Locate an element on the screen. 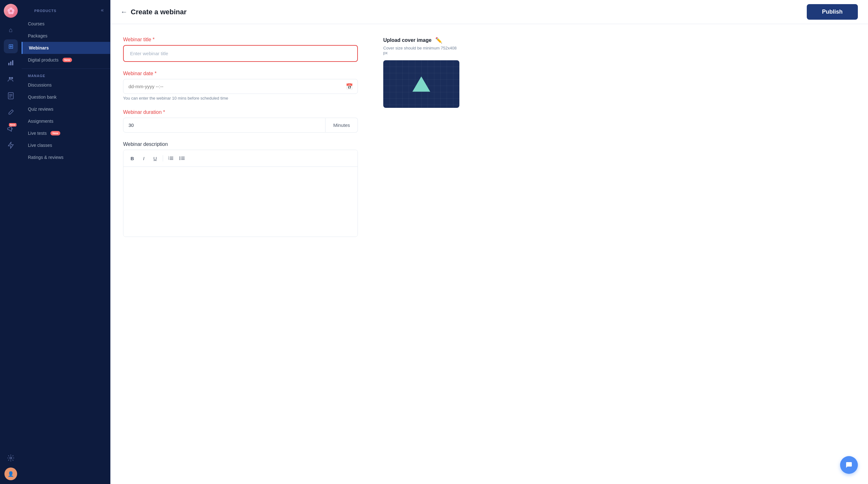  live-classes-label: Live classes is located at coordinates (40, 146).